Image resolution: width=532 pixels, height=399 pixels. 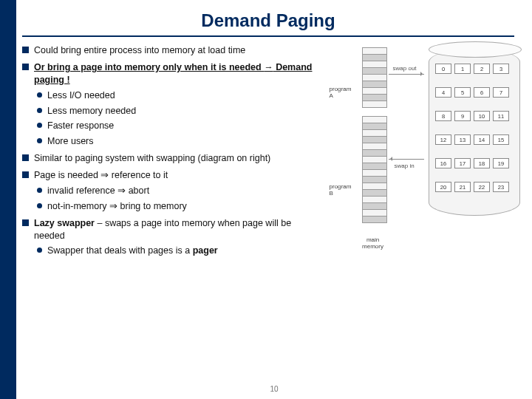 What do you see at coordinates (405, 68) in the screenshot?
I see `label-swap-out: swap out` at bounding box center [405, 68].